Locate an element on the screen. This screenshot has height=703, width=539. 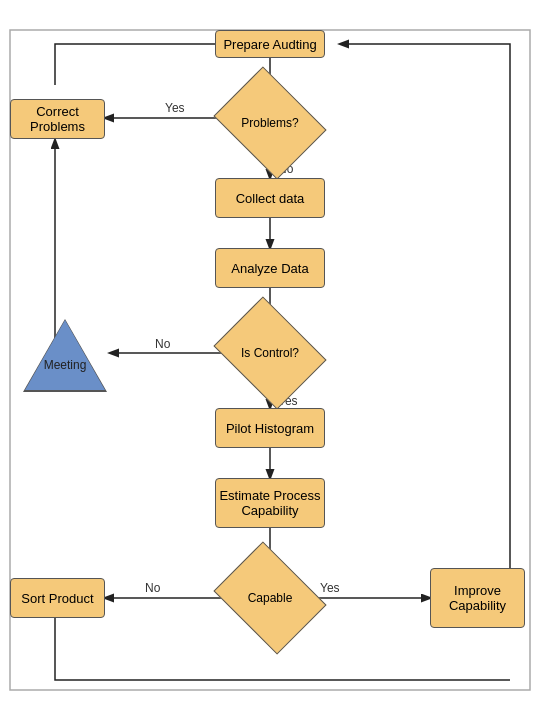
sort-product-node: Sort Product is located at coordinates (58, 598).